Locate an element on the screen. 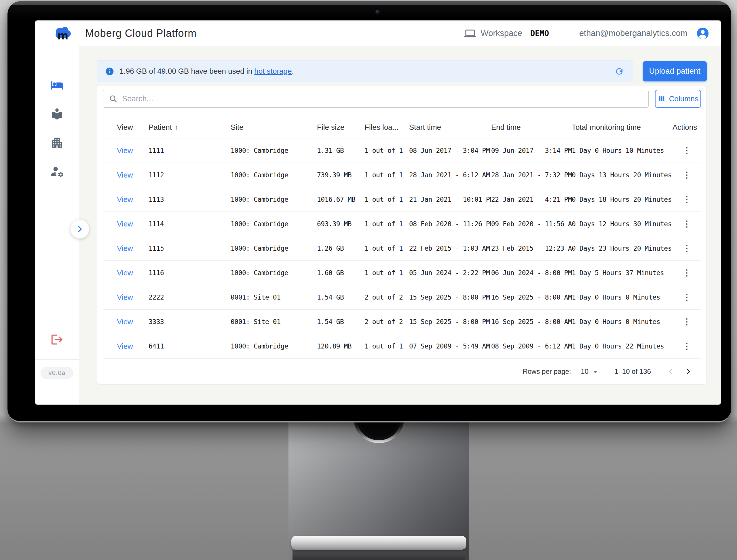 This screenshot has height=560, width=737. sidebar-item-library is located at coordinates (57, 114).